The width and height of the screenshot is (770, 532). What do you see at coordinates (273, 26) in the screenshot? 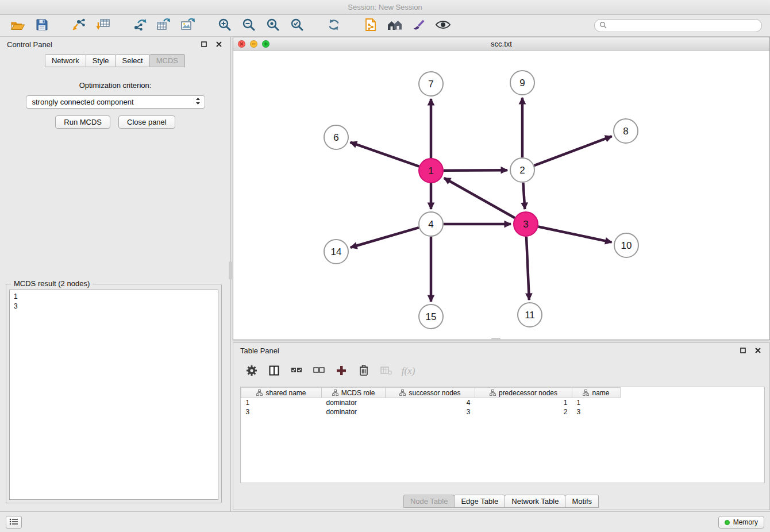
I see `zoom-fit-button` at bounding box center [273, 26].